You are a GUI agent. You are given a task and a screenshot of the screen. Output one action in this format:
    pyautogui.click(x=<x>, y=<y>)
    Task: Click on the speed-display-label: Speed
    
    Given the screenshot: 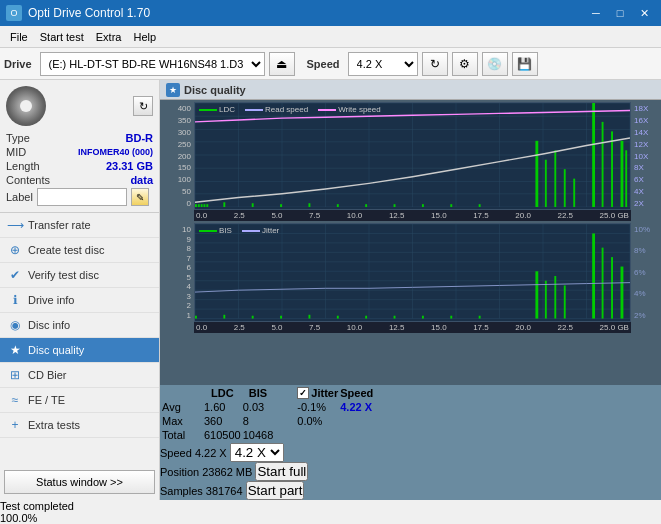 What is the action you would take?
    pyautogui.click(x=176, y=453)
    